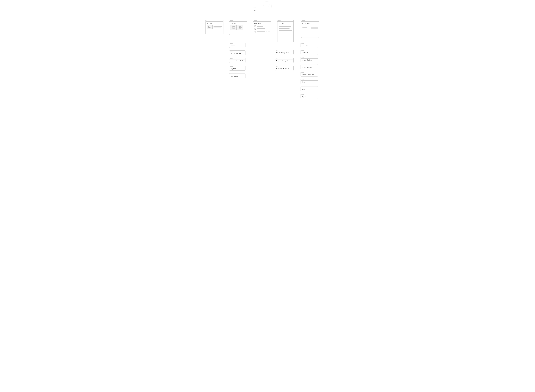 The height and width of the screenshot is (392, 535). Describe the element at coordinates (309, 82) in the screenshot. I see `help-label: Help` at that location.